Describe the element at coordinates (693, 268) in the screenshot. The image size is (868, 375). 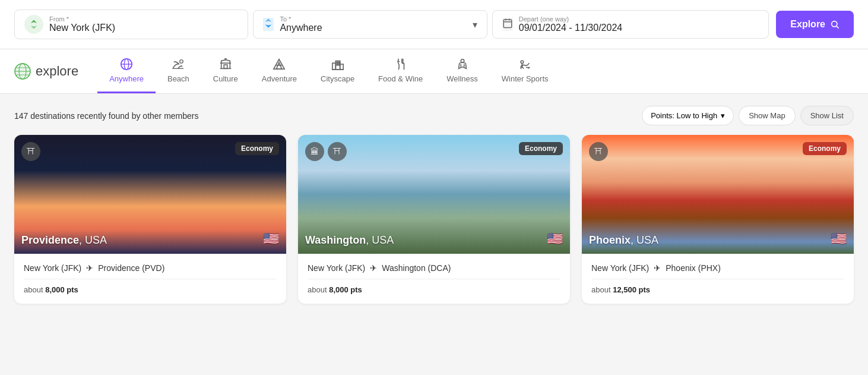
I see `card-to-phoenix: Phoenix (PHX)` at that location.